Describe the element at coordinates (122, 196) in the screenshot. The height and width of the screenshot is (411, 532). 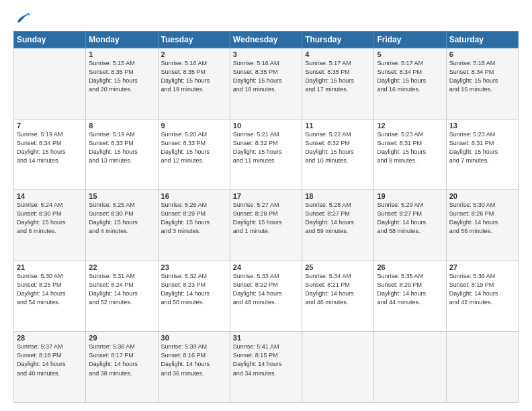
I see `day-number: 15` at that location.